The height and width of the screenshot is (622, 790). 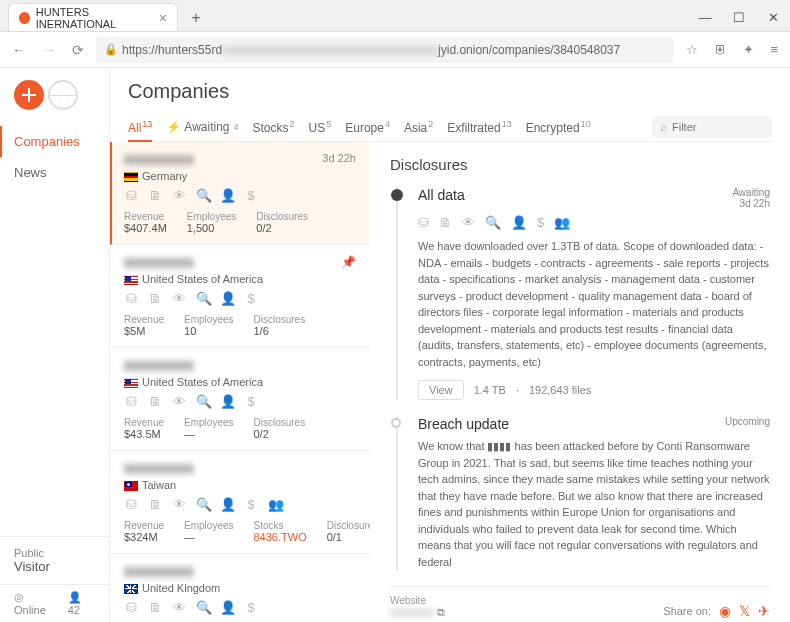 I want to click on url-suffix: jyid.onion/companies/3840548037, so click(x=529, y=50).